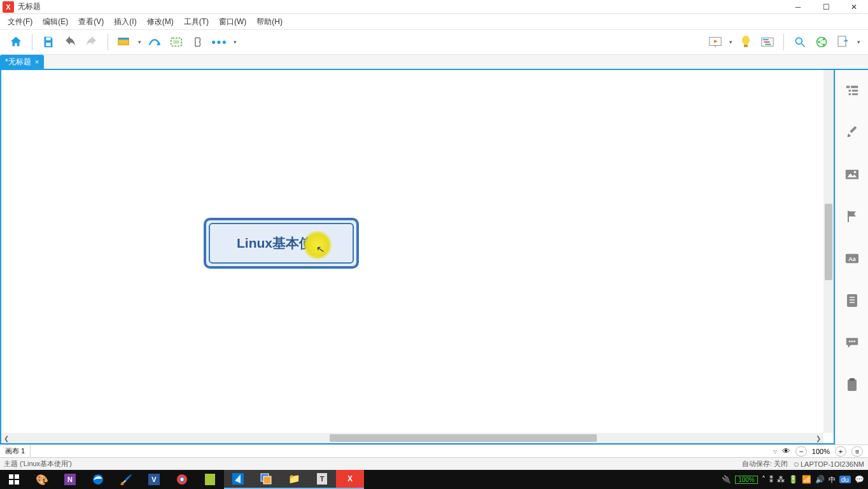  Describe the element at coordinates (6, 438) in the screenshot. I see `scroll-left-button: ❮` at that location.